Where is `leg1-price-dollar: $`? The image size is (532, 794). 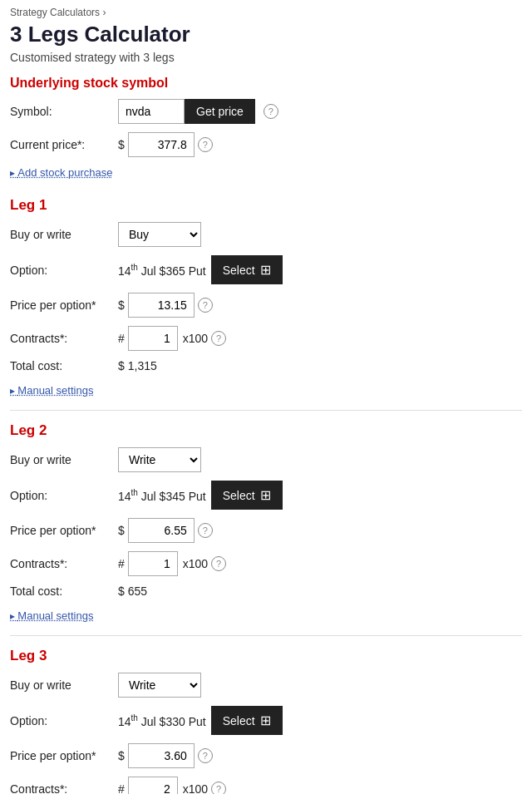
leg1-price-dollar: $ is located at coordinates (121, 305).